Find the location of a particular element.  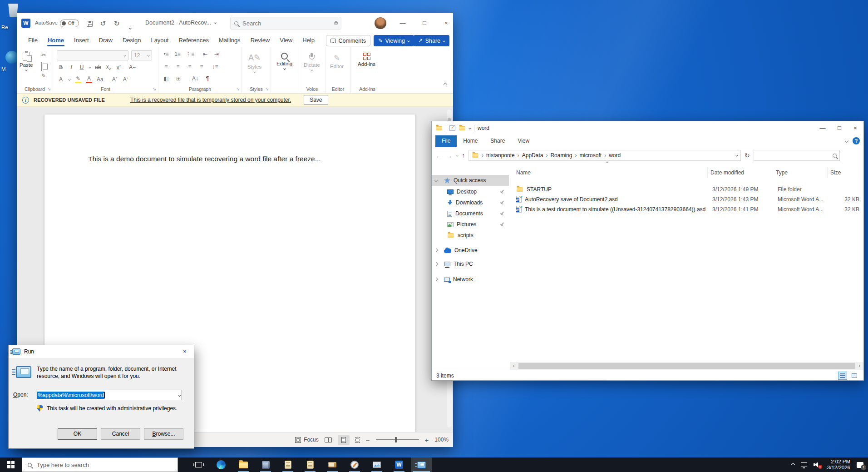

explorer-tab-home: Home is located at coordinates (470, 141).